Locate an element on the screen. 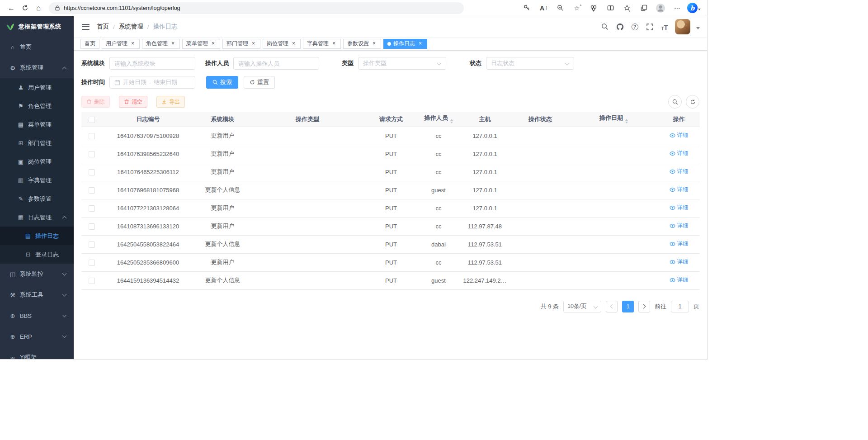 The image size is (868, 440). toggle-search-button is located at coordinates (675, 102).